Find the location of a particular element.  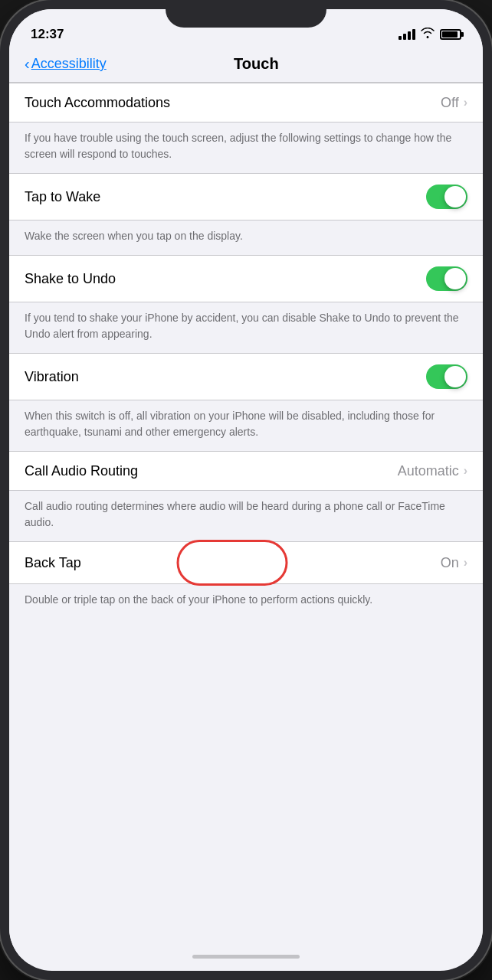

tap-to-wake-section: Tap to Wake Wake the screen when you tap… is located at coordinates (246, 214).